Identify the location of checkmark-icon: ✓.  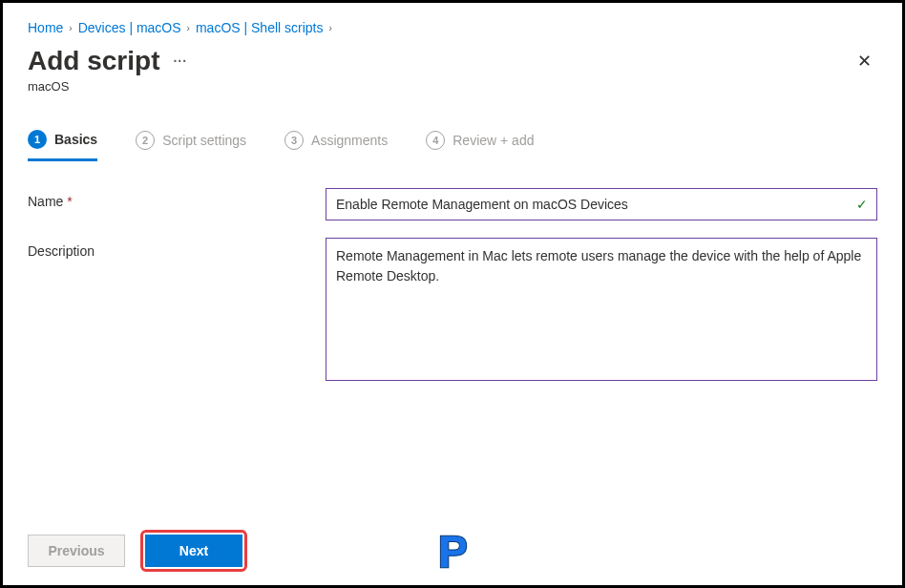
(862, 204).